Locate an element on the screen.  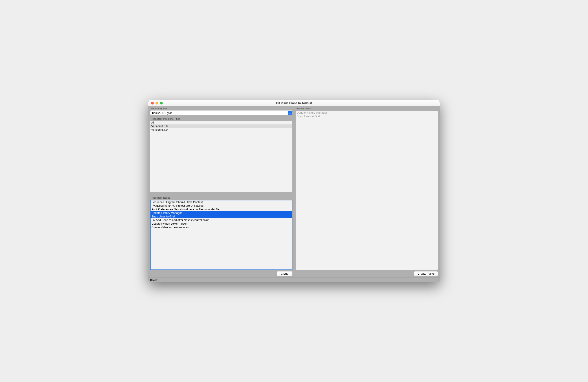
status-text: Ready! is located at coordinates (154, 280).